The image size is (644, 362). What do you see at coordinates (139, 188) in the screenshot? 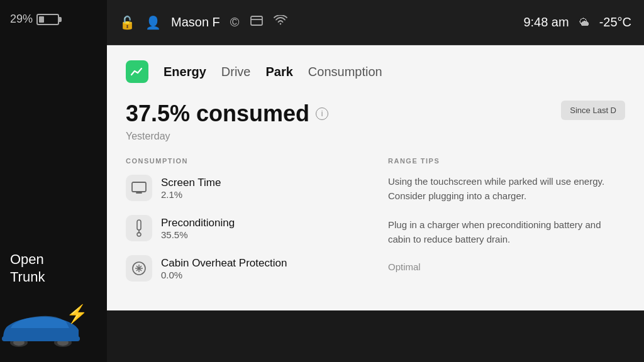
I see `screen-time-icon` at bounding box center [139, 188].